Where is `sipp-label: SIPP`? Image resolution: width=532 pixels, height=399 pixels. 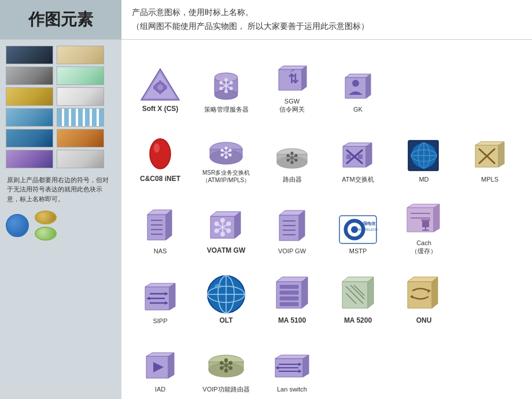 sipp-label: SIPP is located at coordinates (160, 321).